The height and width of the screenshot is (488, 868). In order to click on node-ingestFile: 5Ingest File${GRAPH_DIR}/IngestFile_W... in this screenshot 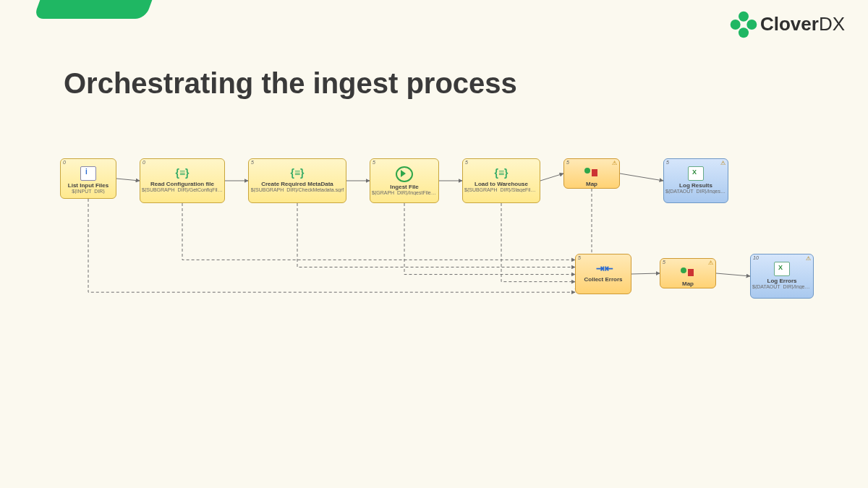, I will do `click(404, 181)`.